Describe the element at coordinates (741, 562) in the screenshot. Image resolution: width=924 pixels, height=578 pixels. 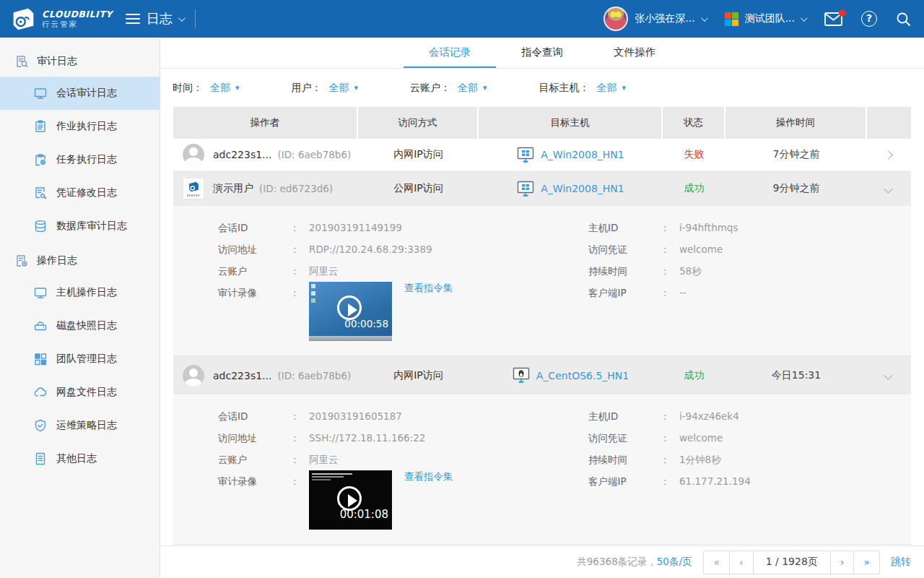
I see `page-prev-button: ‹` at that location.